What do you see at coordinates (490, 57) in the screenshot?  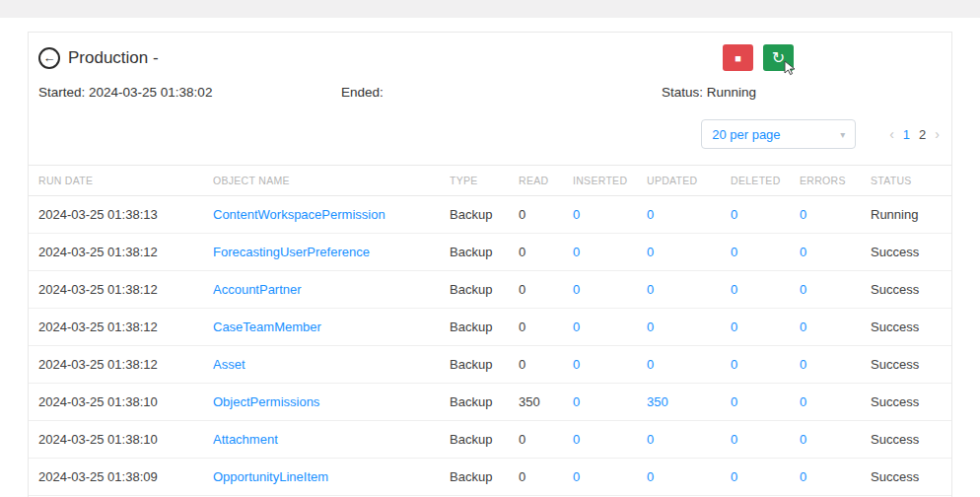 I see `card-header: ← Production - ■ ↻` at bounding box center [490, 57].